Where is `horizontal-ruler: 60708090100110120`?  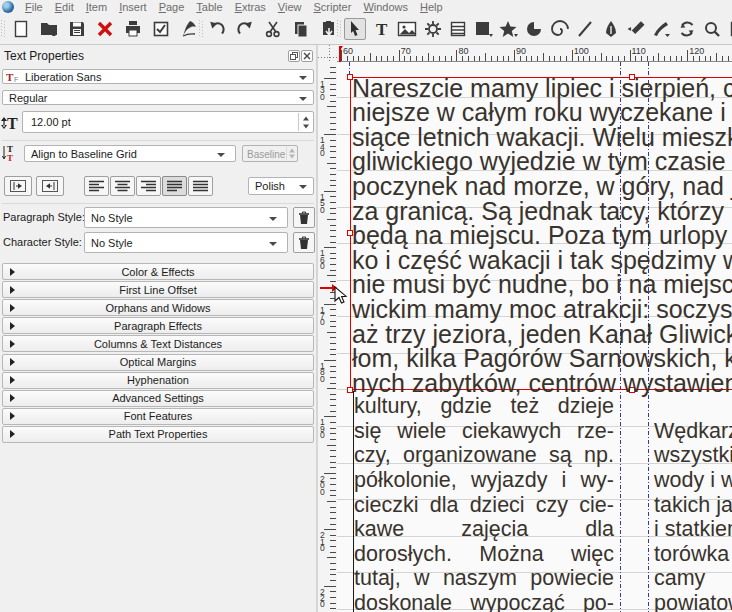 horizontal-ruler: 60708090100110120 is located at coordinates (534, 54).